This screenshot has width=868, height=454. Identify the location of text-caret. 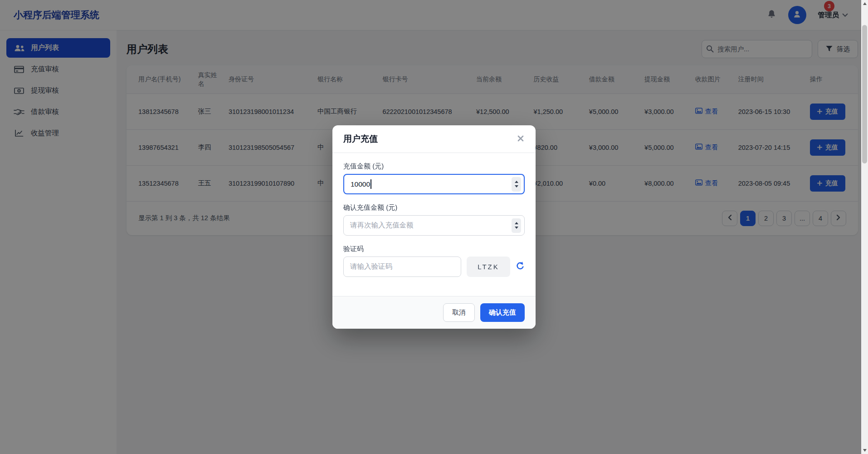
(371, 184).